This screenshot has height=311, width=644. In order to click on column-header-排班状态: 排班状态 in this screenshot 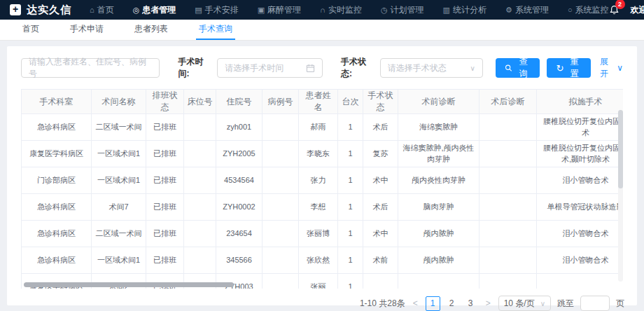, I will do `click(165, 102)`.